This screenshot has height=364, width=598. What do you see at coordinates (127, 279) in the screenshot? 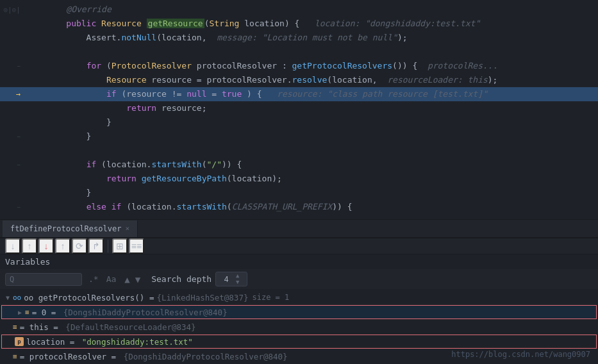
I see `search-up-button: ▲` at bounding box center [127, 279].